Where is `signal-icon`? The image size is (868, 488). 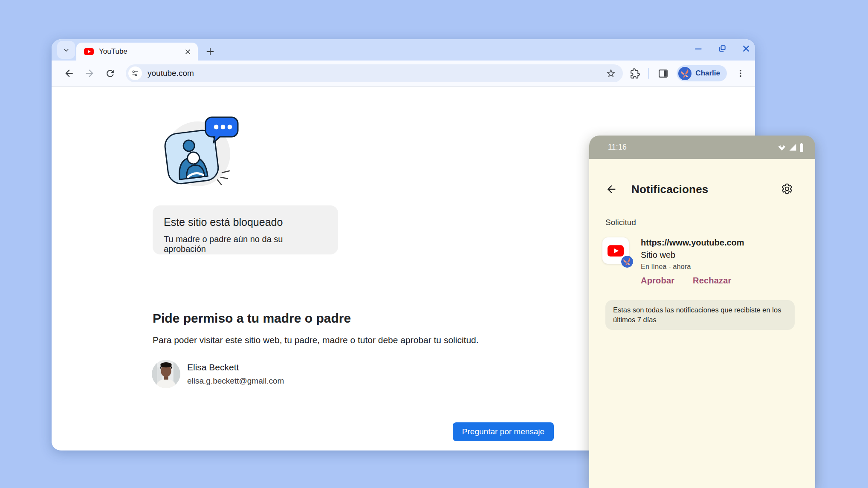
signal-icon is located at coordinates (793, 147).